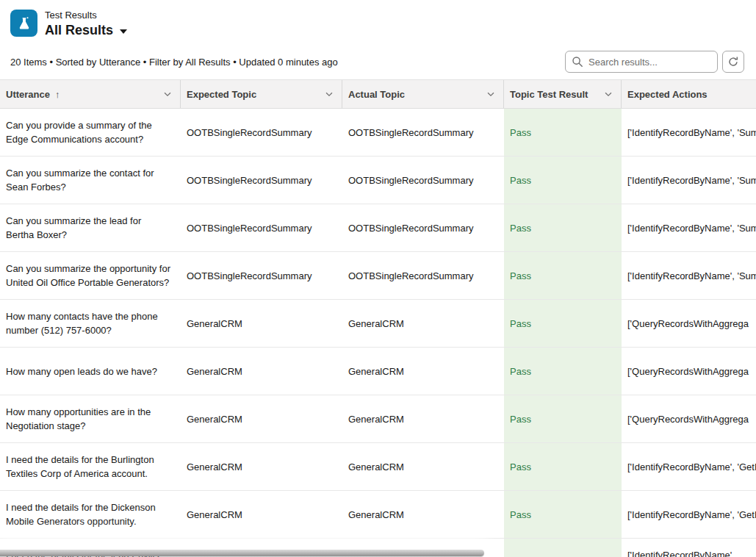 The image size is (756, 557). Describe the element at coordinates (90, 180) in the screenshot. I see `utterance-cell: Can you summarize the contact for Sean F…` at that location.